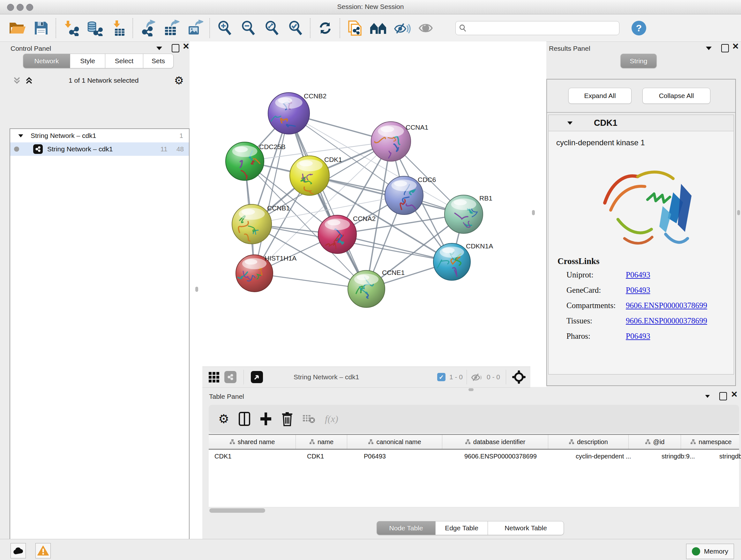 The width and height of the screenshot is (741, 560). What do you see at coordinates (404, 195) in the screenshot?
I see `network-node-CDC6` at bounding box center [404, 195].